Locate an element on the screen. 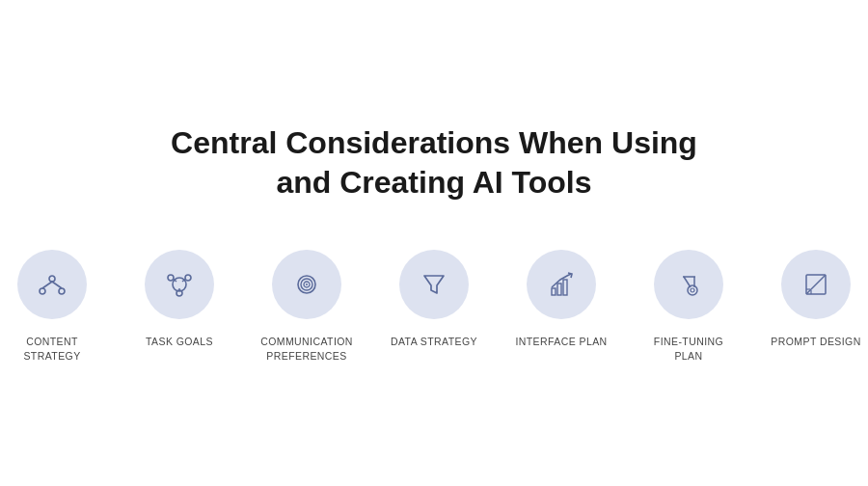 This screenshot has height=486, width=868. item-fine-tuning-plan: FINE-TUNINGPLAN is located at coordinates (689, 307).